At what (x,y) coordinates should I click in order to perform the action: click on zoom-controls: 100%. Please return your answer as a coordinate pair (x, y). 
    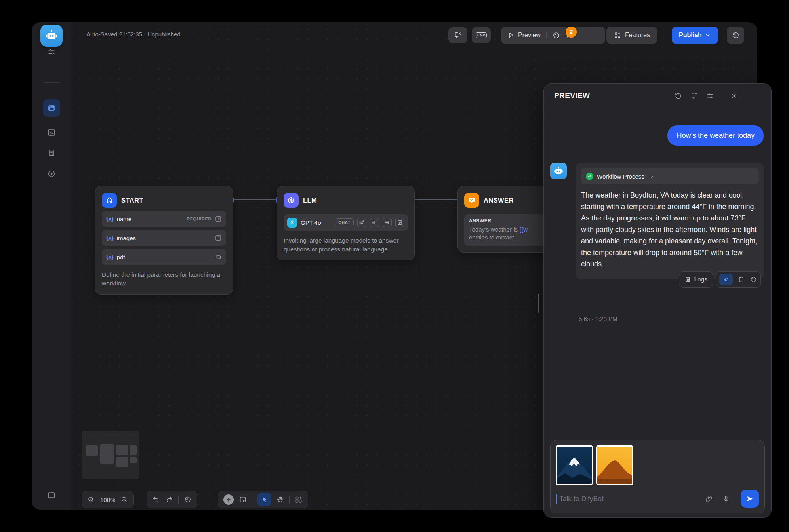
    Looking at the image, I should click on (108, 500).